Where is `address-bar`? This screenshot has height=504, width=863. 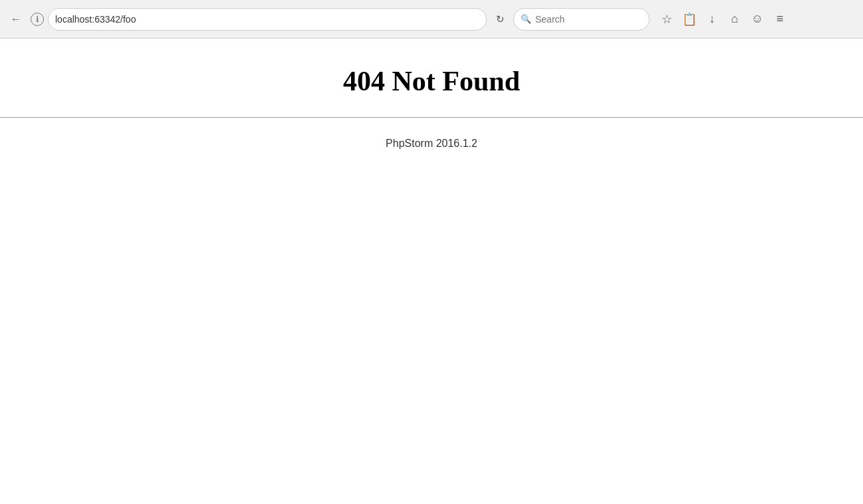
address-bar is located at coordinates (267, 19).